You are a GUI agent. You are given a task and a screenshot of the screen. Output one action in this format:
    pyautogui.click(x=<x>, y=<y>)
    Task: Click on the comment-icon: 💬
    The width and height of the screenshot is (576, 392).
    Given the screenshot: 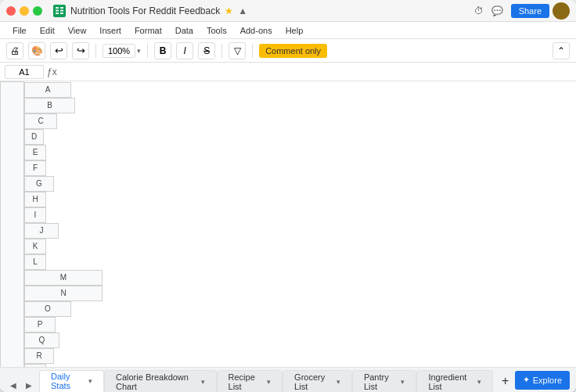 What is the action you would take?
    pyautogui.click(x=498, y=11)
    